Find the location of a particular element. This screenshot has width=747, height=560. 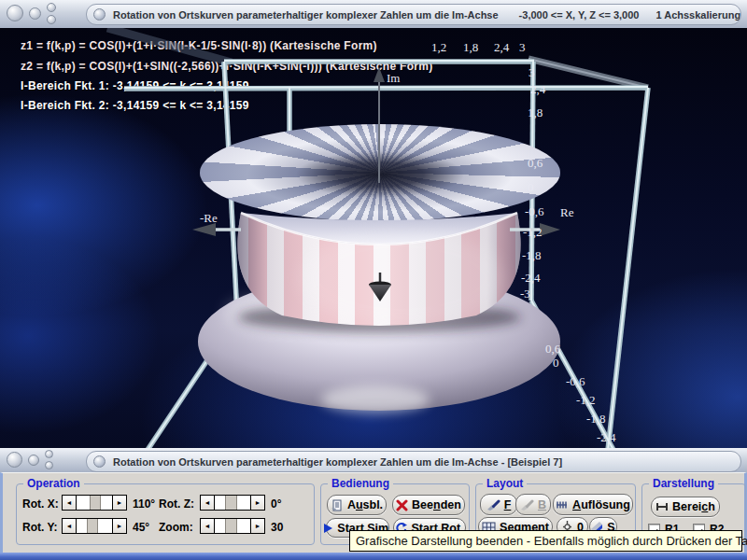

zoom-label: Zoom: is located at coordinates (176, 527).